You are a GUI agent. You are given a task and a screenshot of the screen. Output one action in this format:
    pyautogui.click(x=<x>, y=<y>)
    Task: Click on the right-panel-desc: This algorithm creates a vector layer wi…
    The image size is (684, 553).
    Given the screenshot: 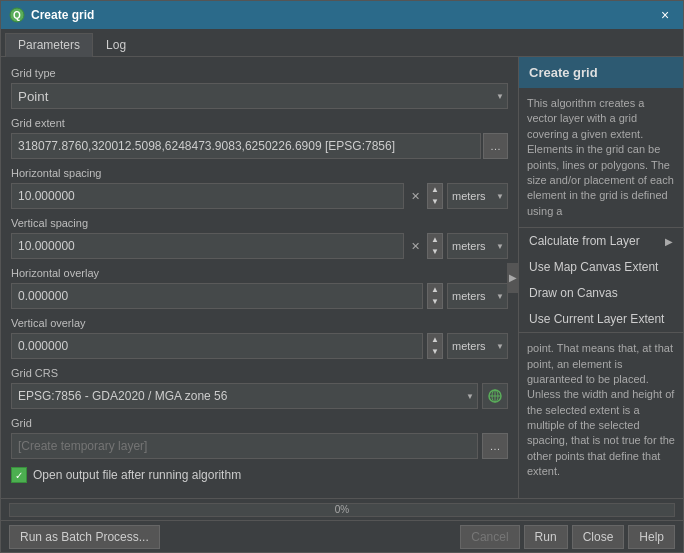 What is the action you would take?
    pyautogui.click(x=601, y=158)
    